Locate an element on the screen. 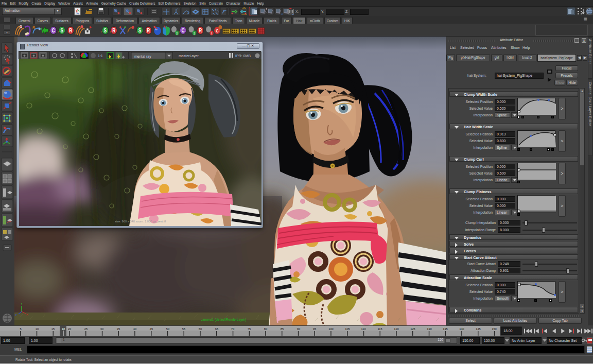  svg-text: Z is located at coordinates (16, 315).